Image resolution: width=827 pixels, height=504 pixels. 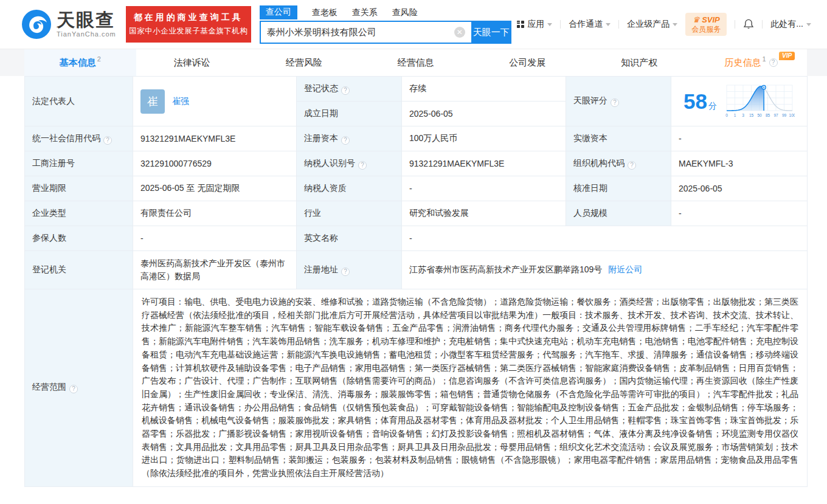 What do you see at coordinates (349, 238) in the screenshot?
I see `field-label-english-name: 英文名称` at bounding box center [349, 238].